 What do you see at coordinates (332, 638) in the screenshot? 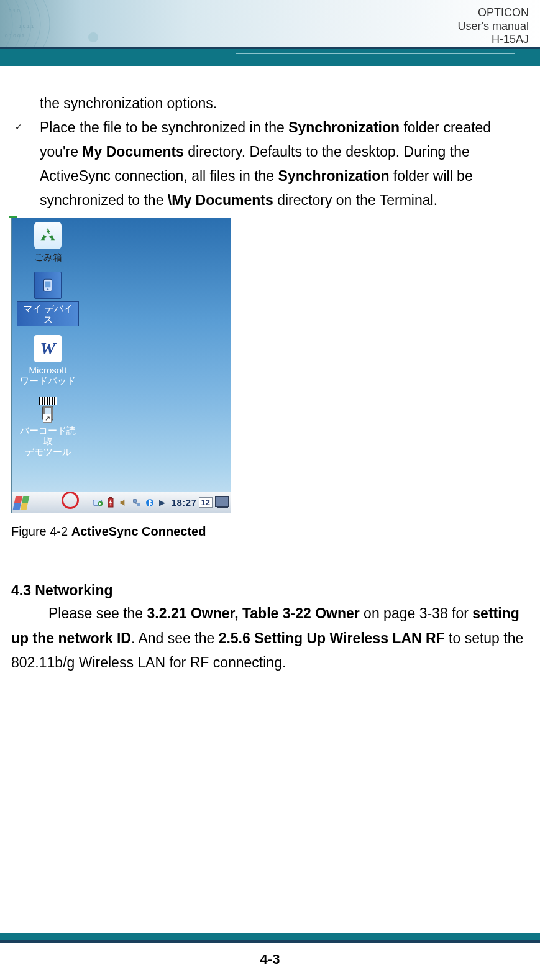
I see `net-b3: 2.5.6 Setting Up Wireless LAN RF` at bounding box center [332, 638].